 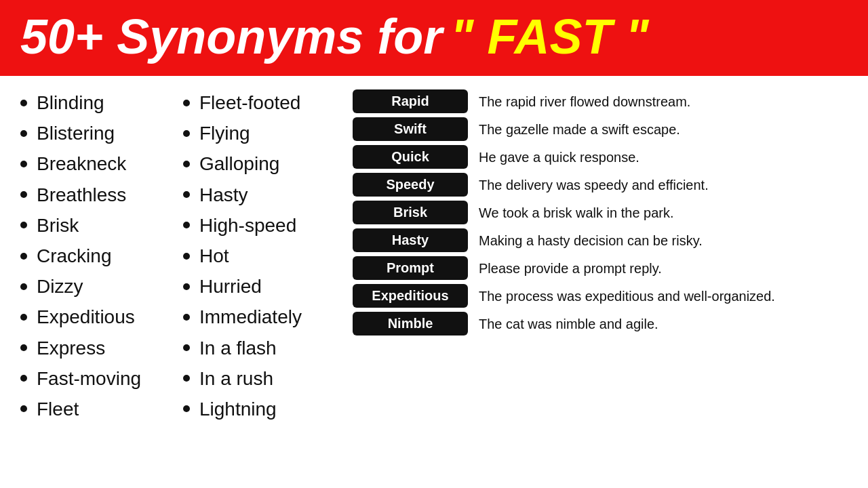 I want to click on list-item: Dizzy, so click(x=98, y=286).